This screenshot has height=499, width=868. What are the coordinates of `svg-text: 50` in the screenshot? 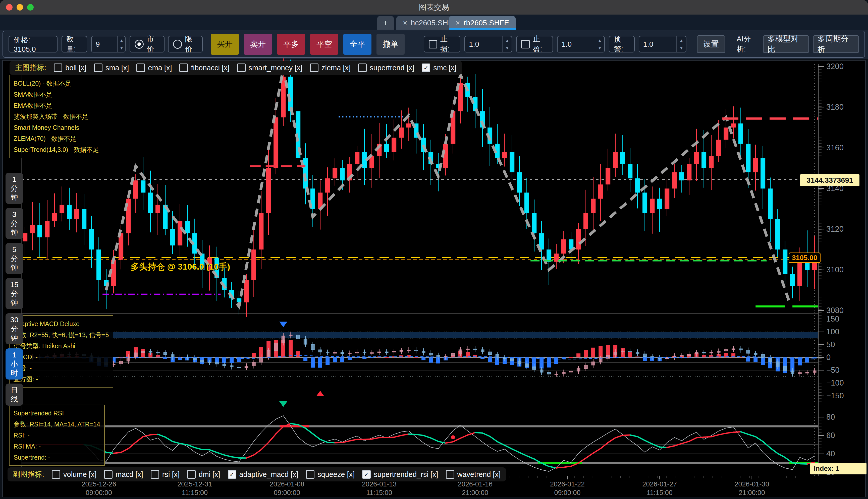 It's located at (830, 344).